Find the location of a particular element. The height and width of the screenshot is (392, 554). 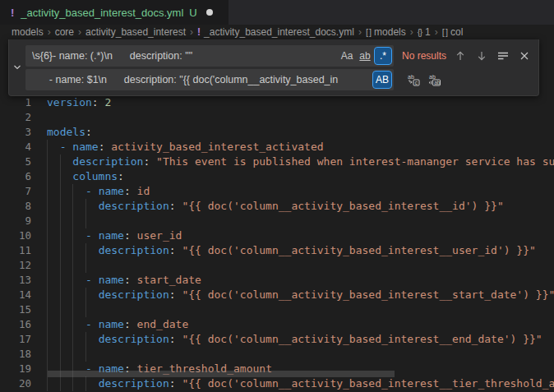

breadcrumb-item: {}1 is located at coordinates (424, 32).